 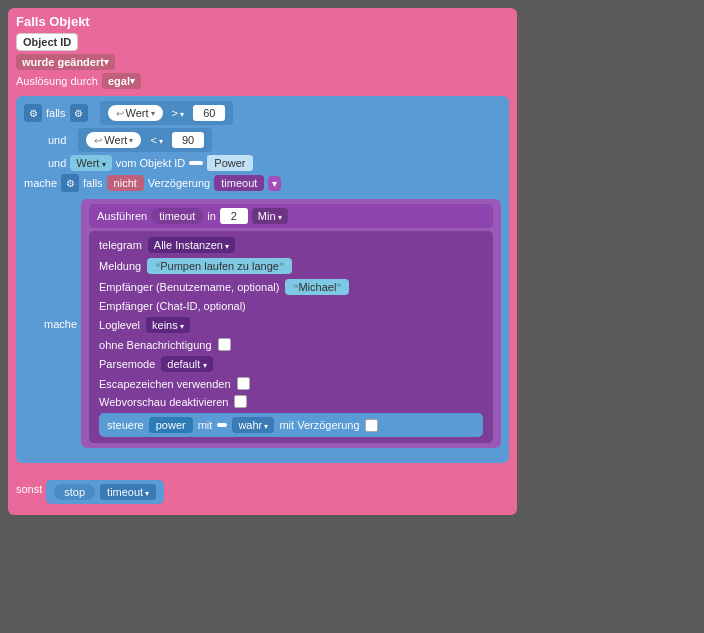 I want to click on op-pill-1: >, so click(x=178, y=113).